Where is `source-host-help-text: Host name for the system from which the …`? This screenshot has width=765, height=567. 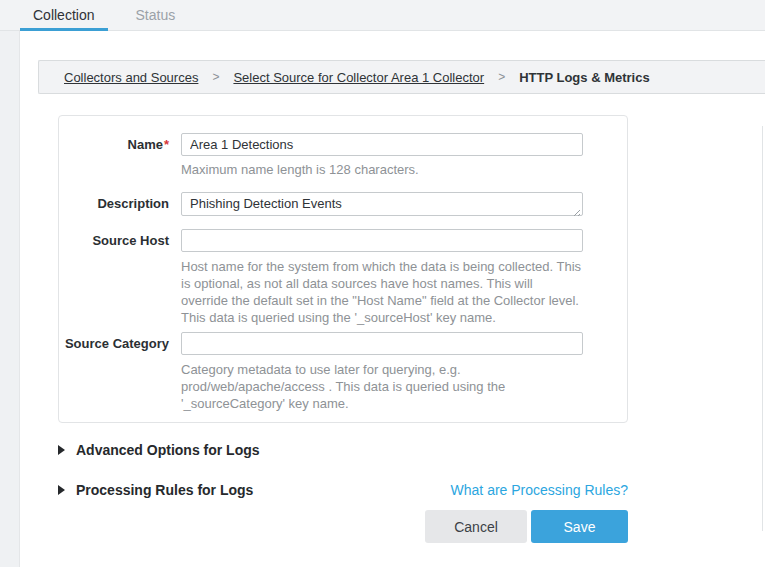 source-host-help-text: Host name for the system from which the … is located at coordinates (382, 292).